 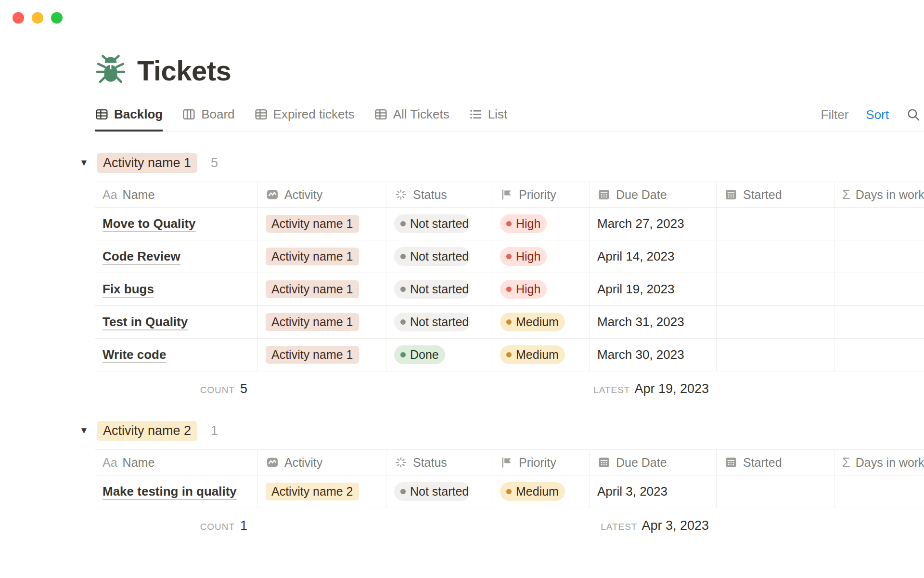 I want to click on minimize-window-button, so click(x=38, y=18).